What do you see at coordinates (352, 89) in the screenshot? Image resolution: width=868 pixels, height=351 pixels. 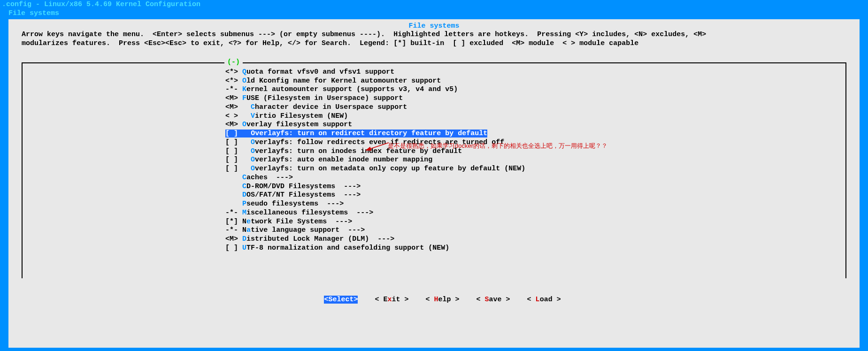 I see `menu-item-label: ernel automounter support (supports v3, …` at bounding box center [352, 89].